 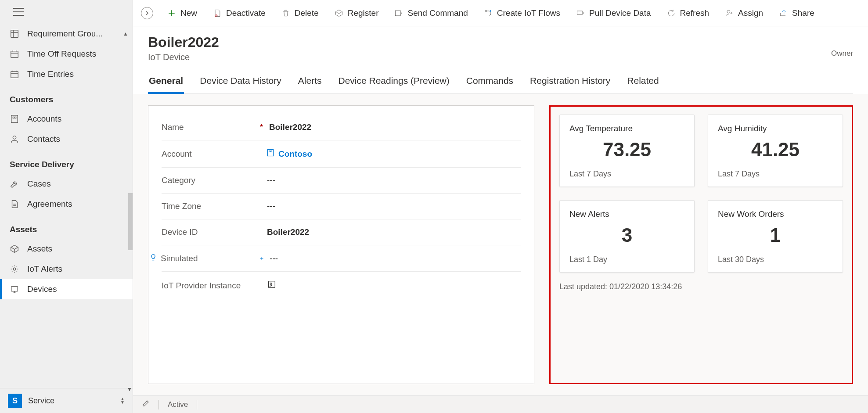 What do you see at coordinates (50, 204) in the screenshot?
I see `sidebar-item-label: Agreements` at bounding box center [50, 204].